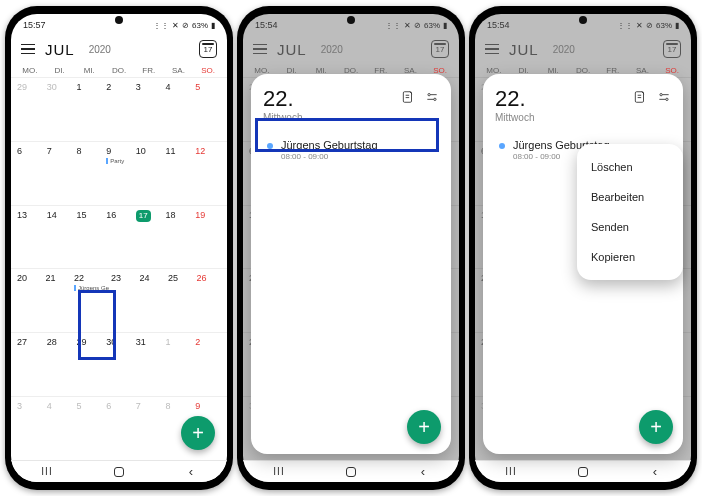  What do you see at coordinates (564, 50) in the screenshot?
I see `year-label: 2020` at bounding box center [564, 50].